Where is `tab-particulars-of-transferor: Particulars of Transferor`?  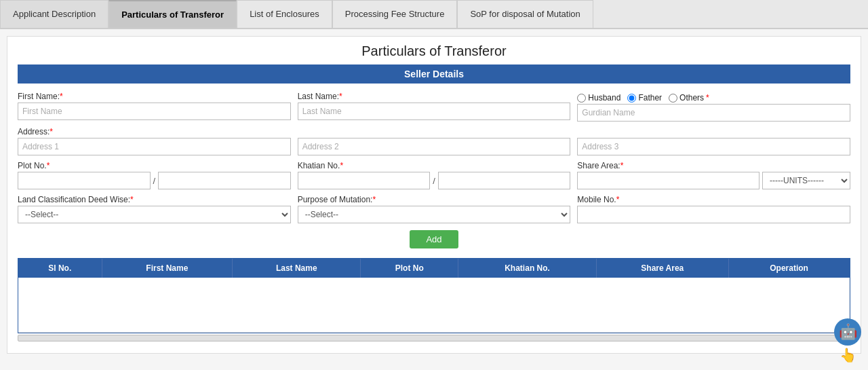 tab-particulars-of-transferor: Particulars of Transferor is located at coordinates (172, 14).